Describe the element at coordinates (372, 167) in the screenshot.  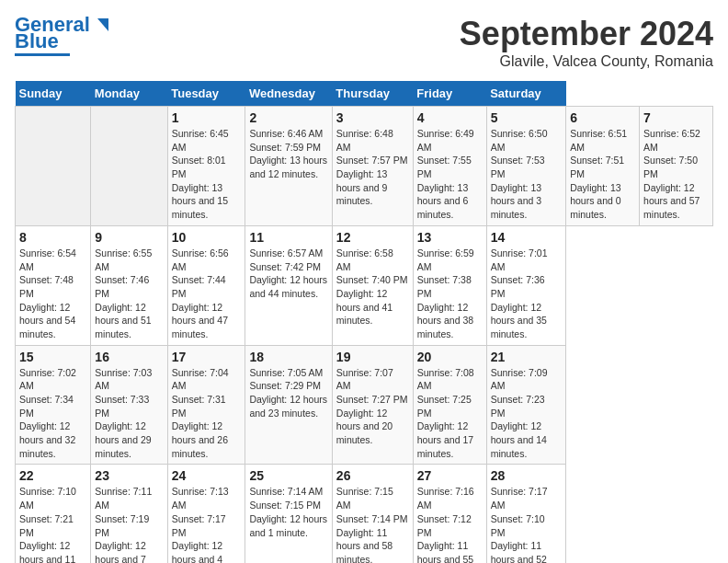
I see `calendar-cell: 3Sunrise: 6:48 AMSunset: 7:57 PMDaylight…` at that location.